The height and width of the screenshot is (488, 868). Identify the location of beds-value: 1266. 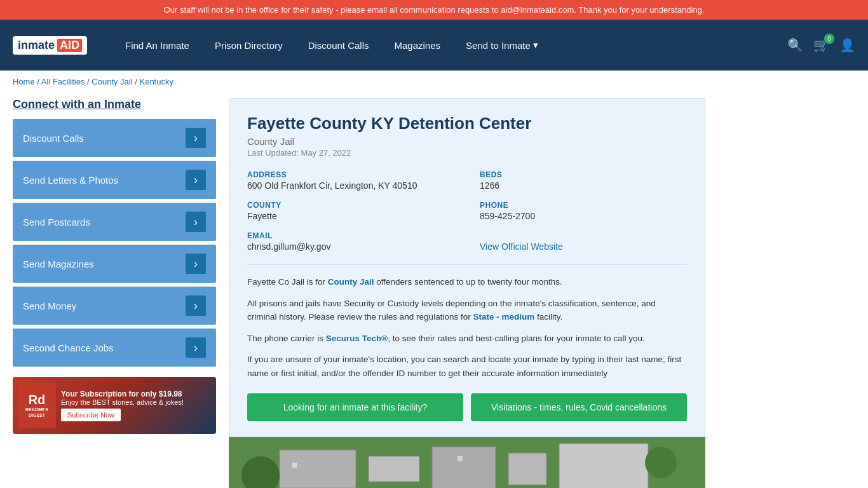
(583, 186).